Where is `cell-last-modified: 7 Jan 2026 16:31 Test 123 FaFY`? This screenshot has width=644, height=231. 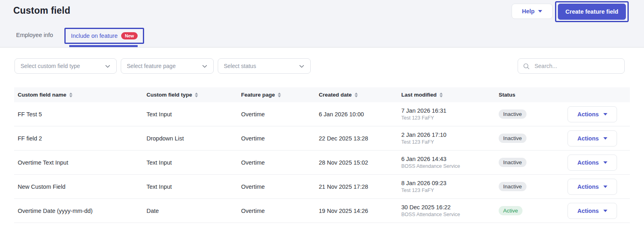
cell-last-modified: 7 Jan 2026 16:31 Test 123 FaFY is located at coordinates (450, 114).